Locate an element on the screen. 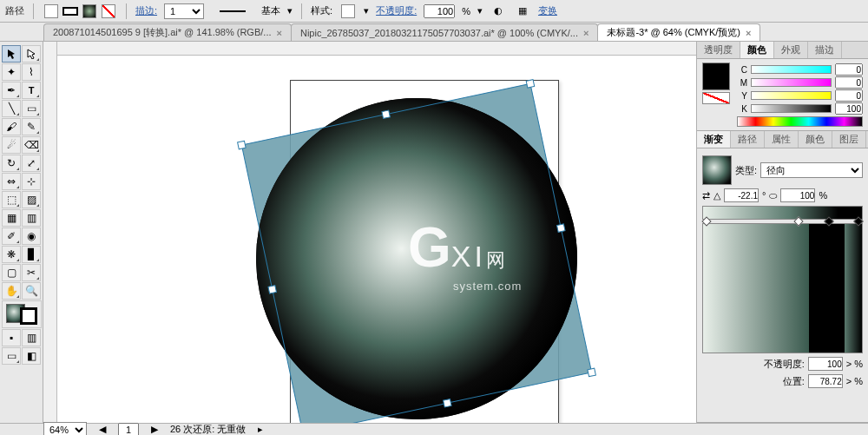 This screenshot has height=435, width=868. artboard-number is located at coordinates (128, 429).